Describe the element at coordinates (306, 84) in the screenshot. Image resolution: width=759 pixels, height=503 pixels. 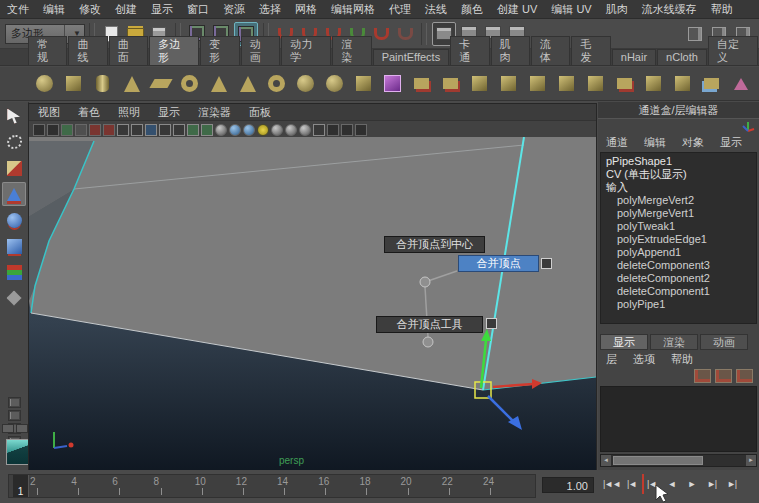
I see `poly-helix-icon` at that location.